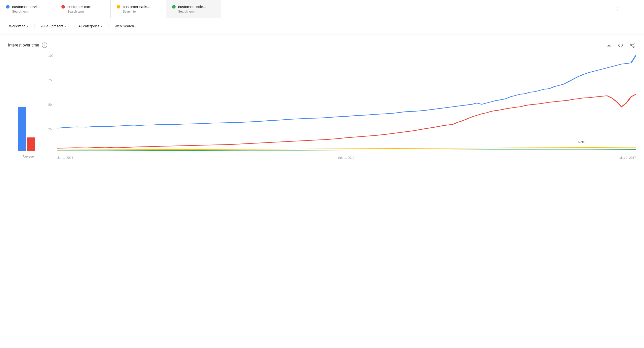 The height and width of the screenshot is (348, 644). I want to click on term-label-0: customer servi..., so click(26, 7).